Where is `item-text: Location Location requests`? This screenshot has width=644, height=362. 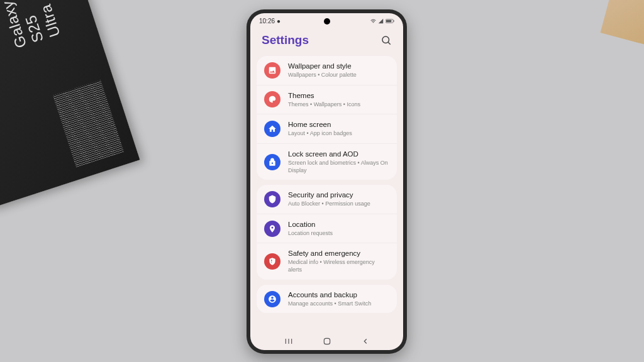 item-text: Location Location requests is located at coordinates (338, 229).